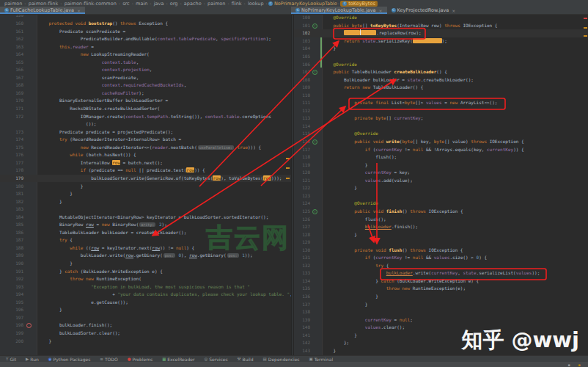 This screenshot has width=588, height=367. What do you see at coordinates (302, 157) in the screenshot?
I see `line-number: 118` at bounding box center [302, 157].